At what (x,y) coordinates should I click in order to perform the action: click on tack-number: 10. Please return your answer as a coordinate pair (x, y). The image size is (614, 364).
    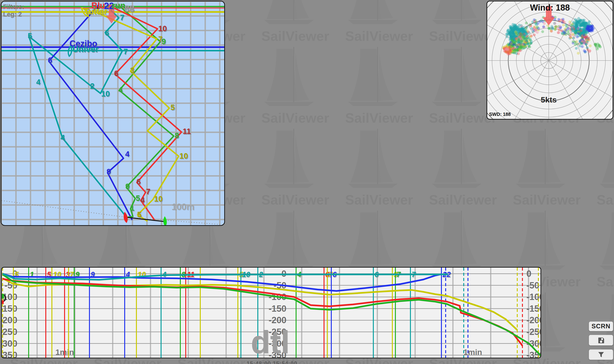
    Looking at the image, I should click on (163, 28).